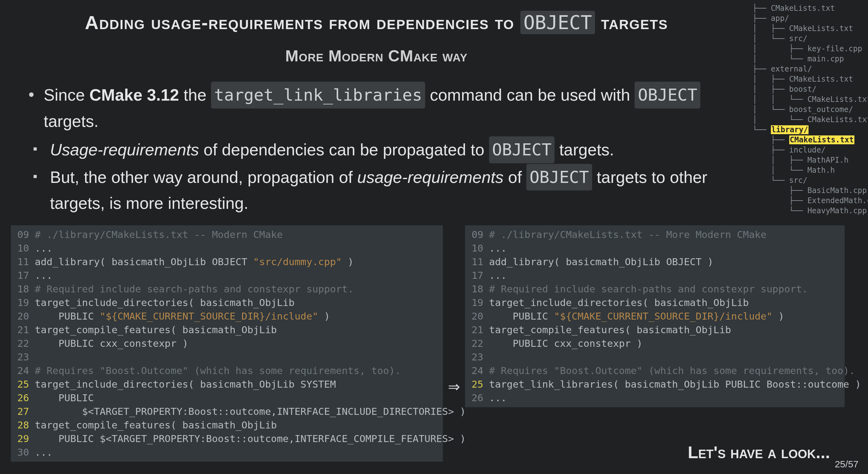  What do you see at coordinates (227, 330) in the screenshot?
I see `code-line: 21target_compile_features( basicmath_Obj…` at bounding box center [227, 330].